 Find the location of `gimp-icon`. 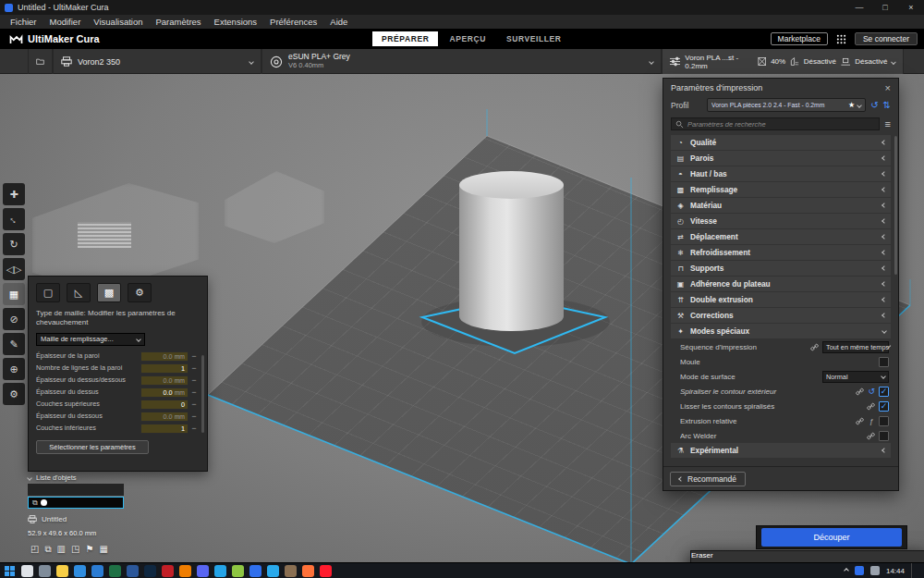

gimp-icon is located at coordinates (290, 572).